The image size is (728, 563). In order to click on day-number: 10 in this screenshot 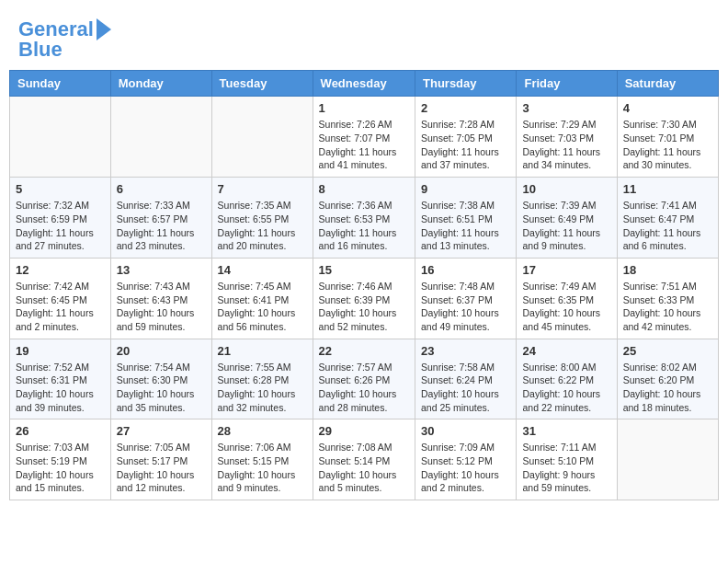, I will do `click(566, 190)`.